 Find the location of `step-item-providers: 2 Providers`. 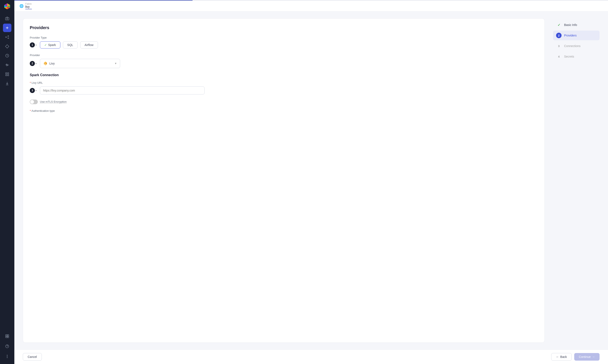

step-item-providers: 2 Providers is located at coordinates (576, 35).